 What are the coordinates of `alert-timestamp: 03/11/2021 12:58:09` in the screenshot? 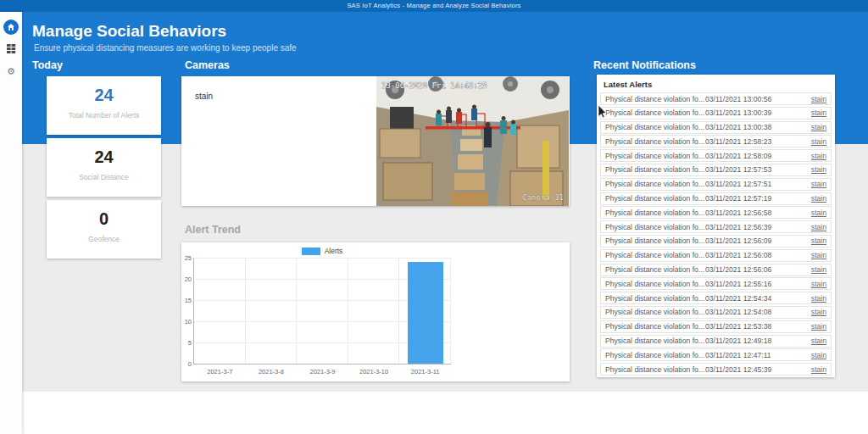 It's located at (747, 156).